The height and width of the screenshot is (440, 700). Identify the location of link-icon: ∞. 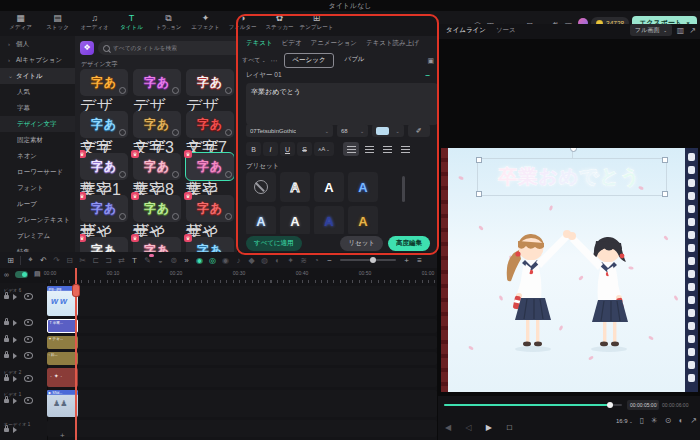
(6, 274).